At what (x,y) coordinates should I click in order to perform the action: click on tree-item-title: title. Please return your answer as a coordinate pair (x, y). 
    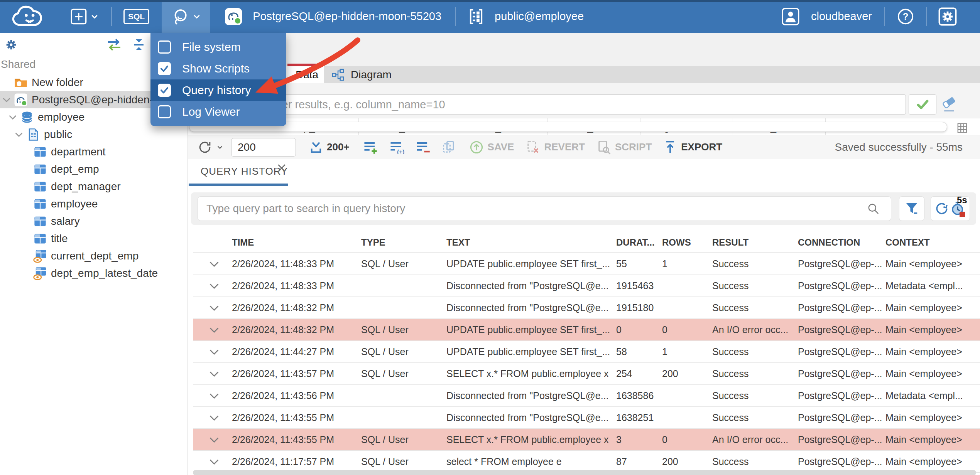
    Looking at the image, I should click on (94, 238).